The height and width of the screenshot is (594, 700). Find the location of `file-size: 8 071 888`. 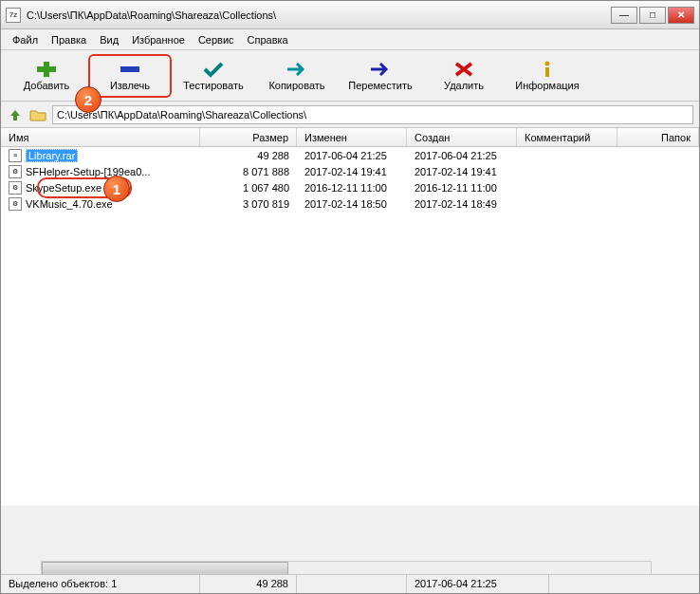

file-size: 8 071 888 is located at coordinates (249, 172).